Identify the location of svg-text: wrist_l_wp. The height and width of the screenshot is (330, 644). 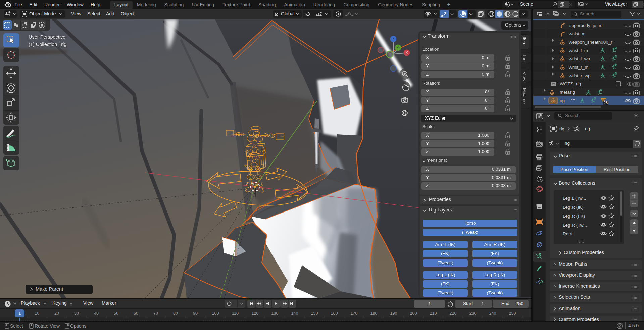
(579, 59).